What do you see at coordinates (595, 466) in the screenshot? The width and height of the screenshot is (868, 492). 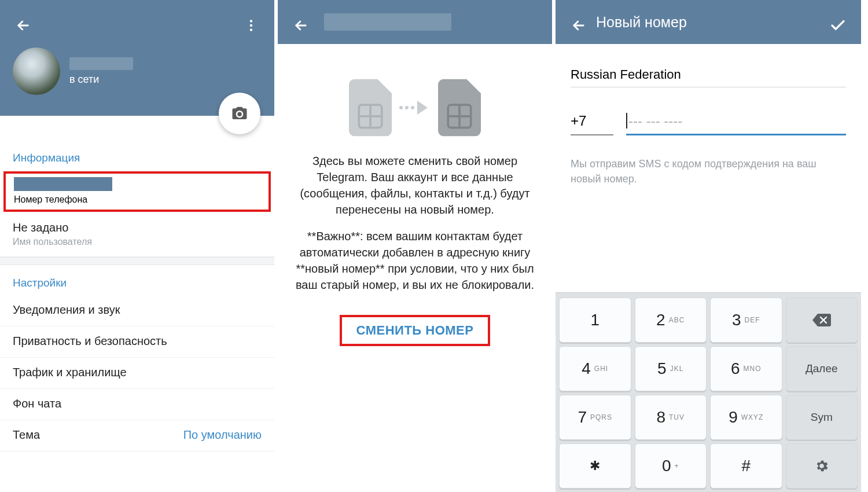 I see `key-star: ✱` at bounding box center [595, 466].